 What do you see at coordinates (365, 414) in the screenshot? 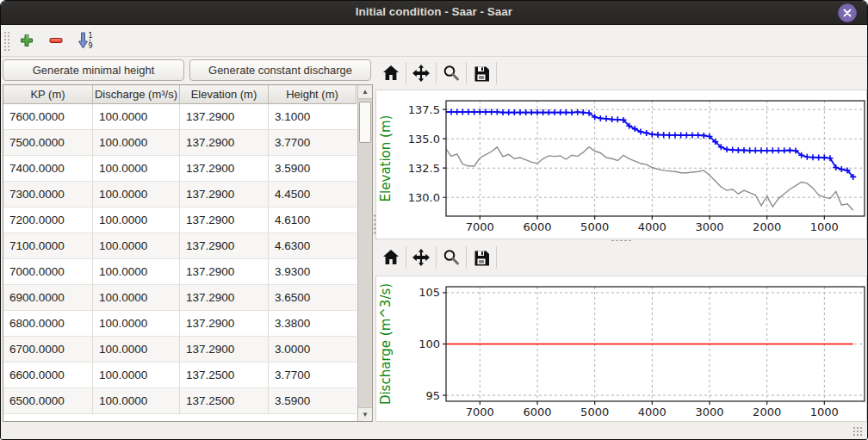
I see `scroll-down-button: ▼` at bounding box center [365, 414].